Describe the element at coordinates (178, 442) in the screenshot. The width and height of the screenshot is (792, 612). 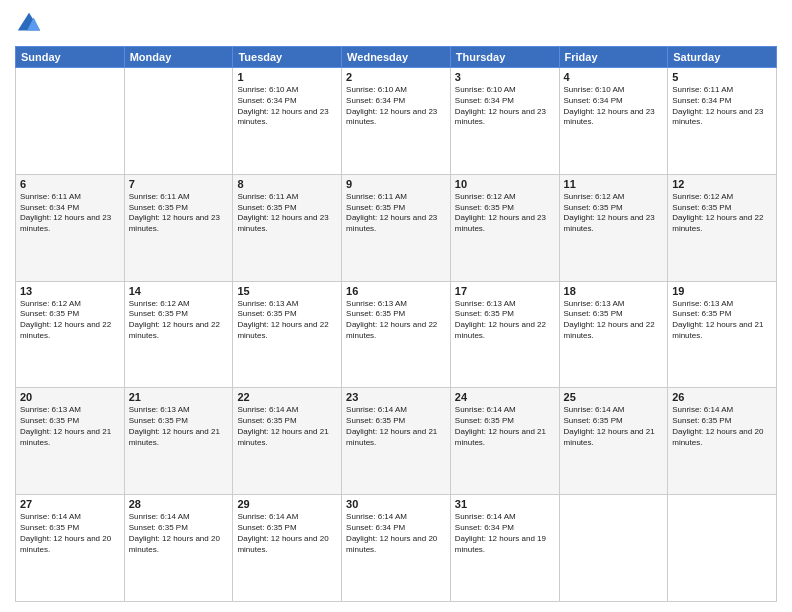
I see `calendar-cell: 21Sunrise: 6:13 AM Sunset: 6:35 PM Dayli…` at that location.